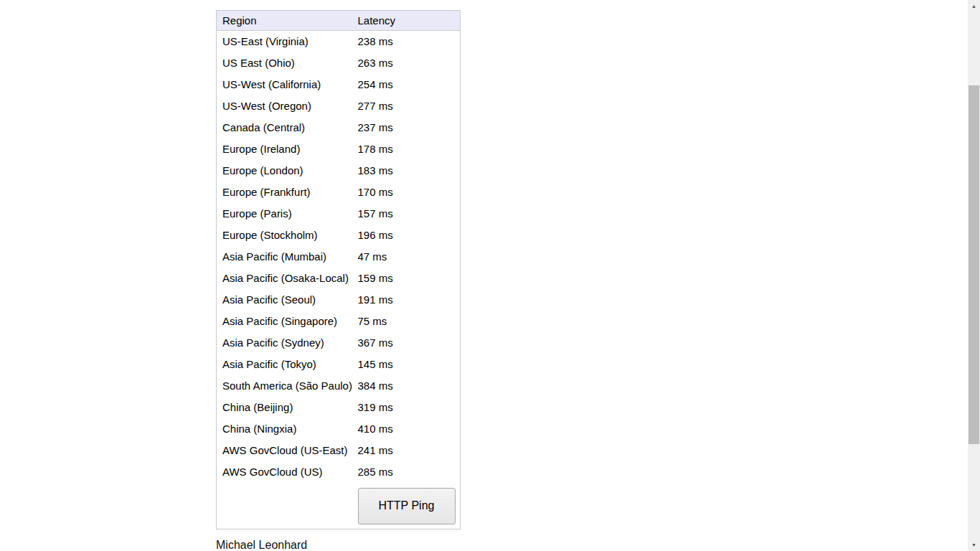  What do you see at coordinates (406, 386) in the screenshot?
I see `latency-cell: 384 ms` at bounding box center [406, 386].